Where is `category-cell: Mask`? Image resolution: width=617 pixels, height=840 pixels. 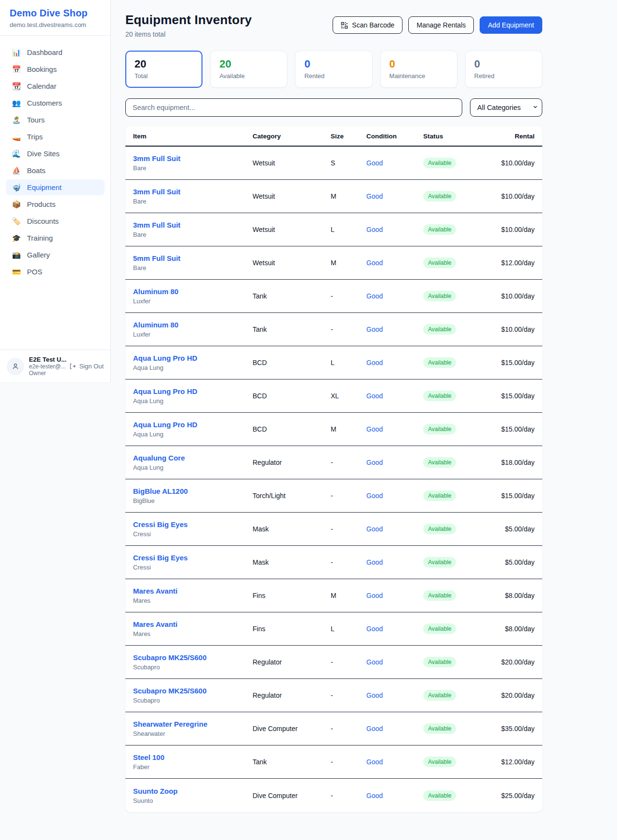 category-cell: Mask is located at coordinates (292, 529).